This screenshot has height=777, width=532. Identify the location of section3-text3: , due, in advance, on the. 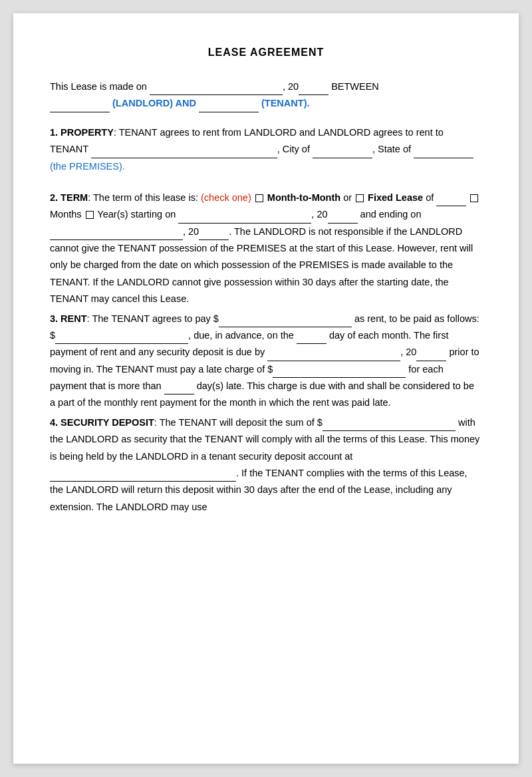
(242, 335).